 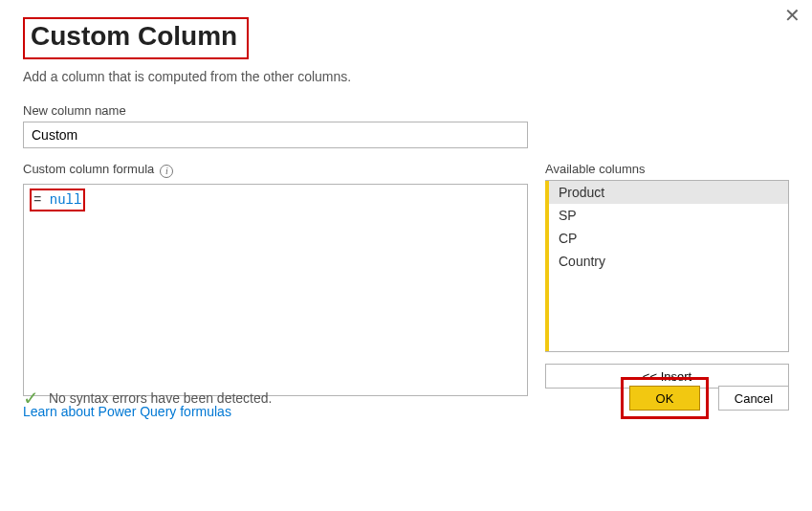 What do you see at coordinates (31, 398) in the screenshot?
I see `check-icon: ✓` at bounding box center [31, 398].